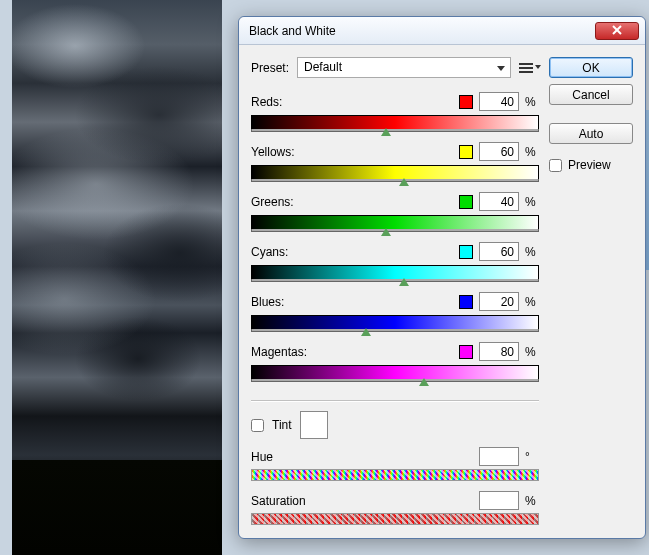 The width and height of the screenshot is (649, 555). What do you see at coordinates (532, 252) in the screenshot?
I see `cyans-unit: %` at bounding box center [532, 252].